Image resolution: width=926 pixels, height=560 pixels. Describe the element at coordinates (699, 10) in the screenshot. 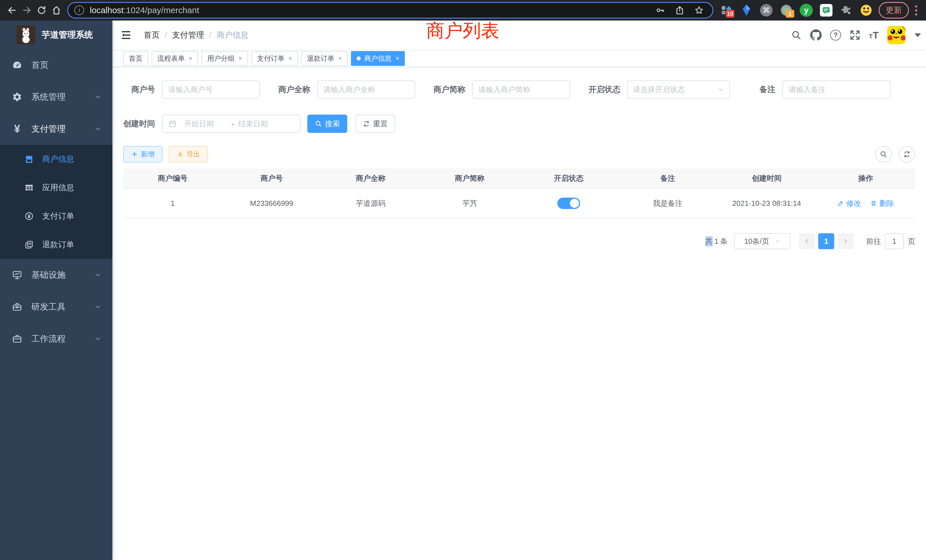

I see `bookmark-star-icon` at that location.